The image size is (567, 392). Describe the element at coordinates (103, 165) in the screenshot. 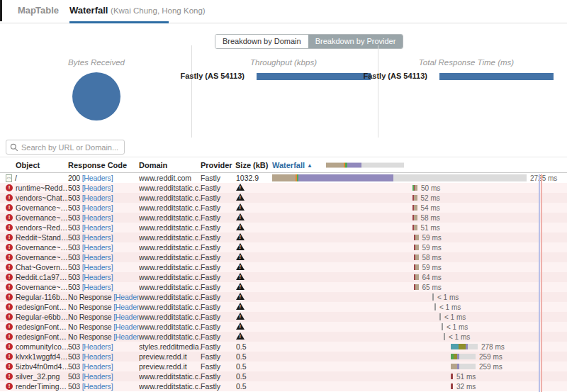

I see `column-header-response: Response Code` at that location.